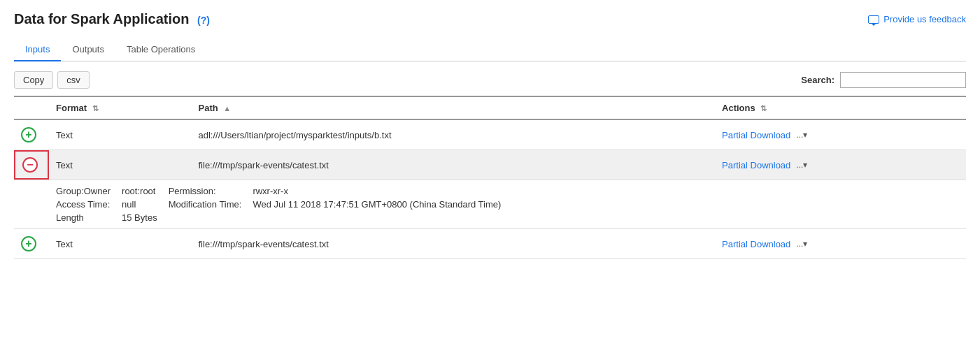 Image resolution: width=980 pixels, height=350 pixels. Describe the element at coordinates (490, 108) in the screenshot. I see `table-head: Format ⇅ Path ▲ Actions ⇅` at that location.